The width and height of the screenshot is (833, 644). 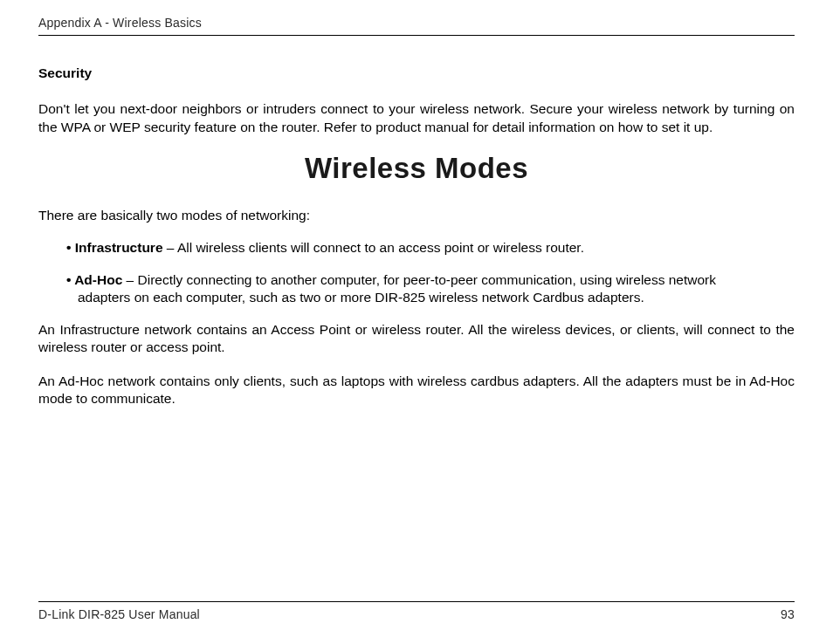 What do you see at coordinates (419, 279) in the screenshot?
I see `bullet-text: – Directly connecting to another compute…` at bounding box center [419, 279].